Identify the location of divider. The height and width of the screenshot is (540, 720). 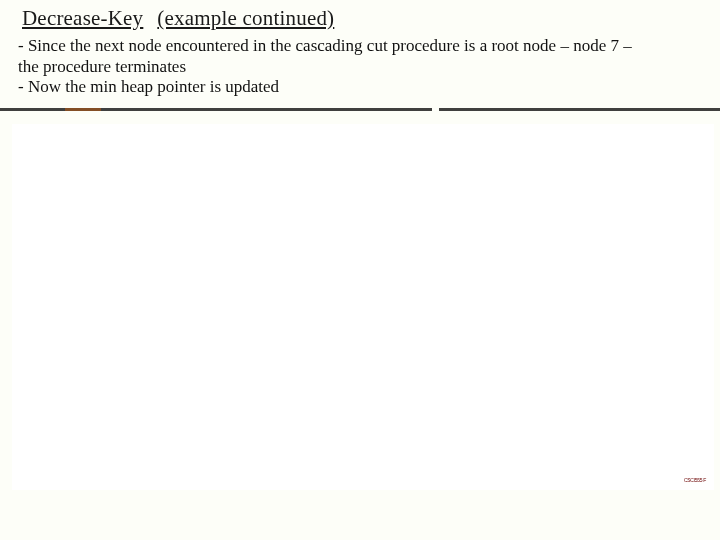
(360, 111).